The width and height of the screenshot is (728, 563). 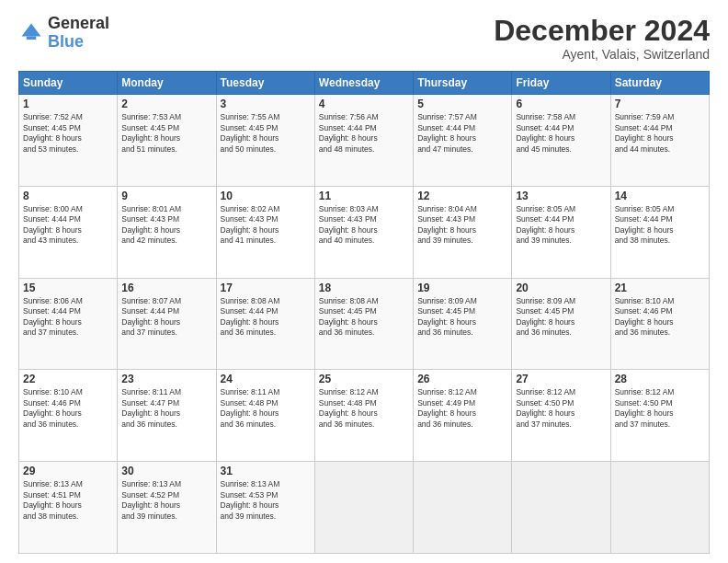 I want to click on day-number: 26, so click(x=462, y=379).